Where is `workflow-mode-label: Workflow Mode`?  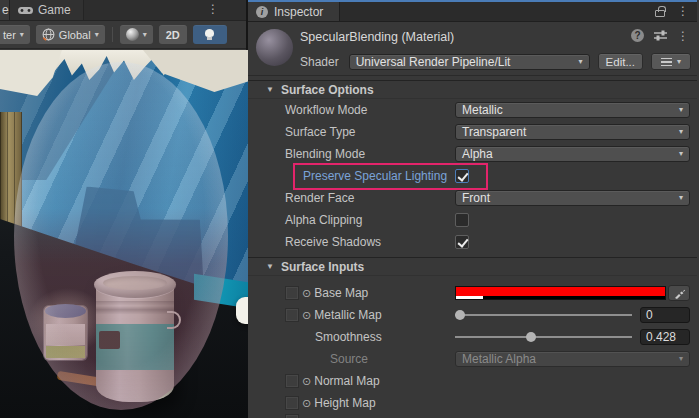 workflow-mode-label: Workflow Mode is located at coordinates (352, 110).